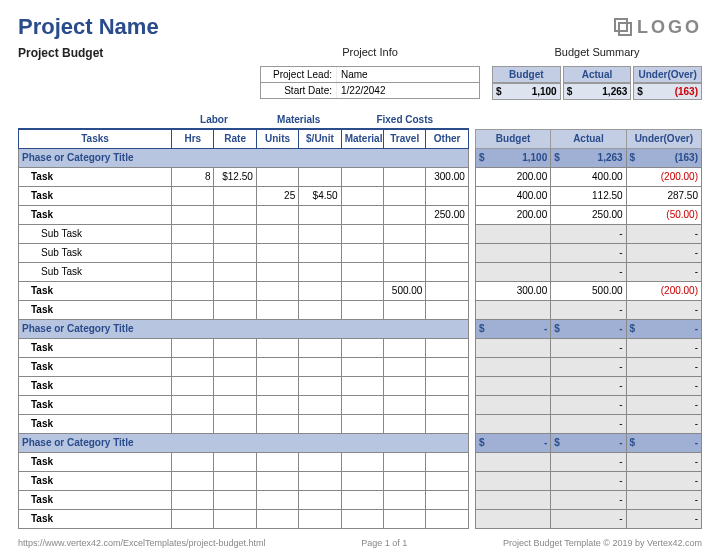 This screenshot has height=554, width=720. Describe the element at coordinates (588, 176) in the screenshot. I see `cell-actual: 400.00` at that location.